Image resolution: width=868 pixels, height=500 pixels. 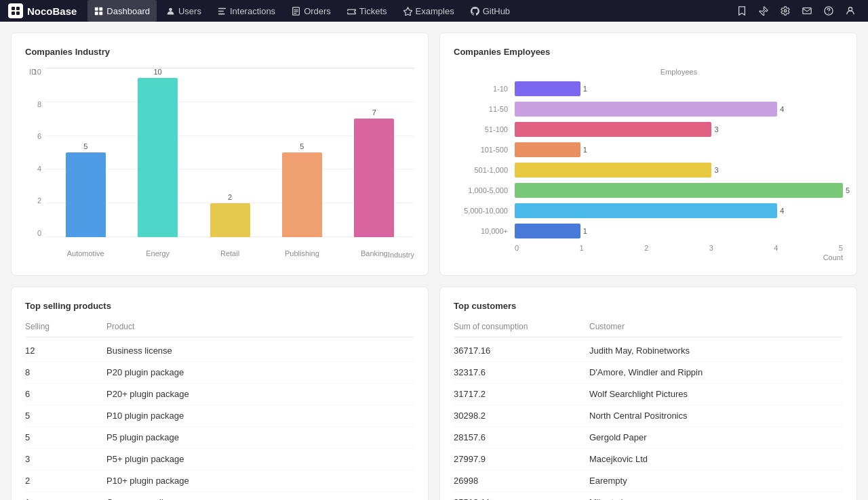 What do you see at coordinates (648, 89) in the screenshot?
I see `h-bar-row: 1-10 1` at bounding box center [648, 89].